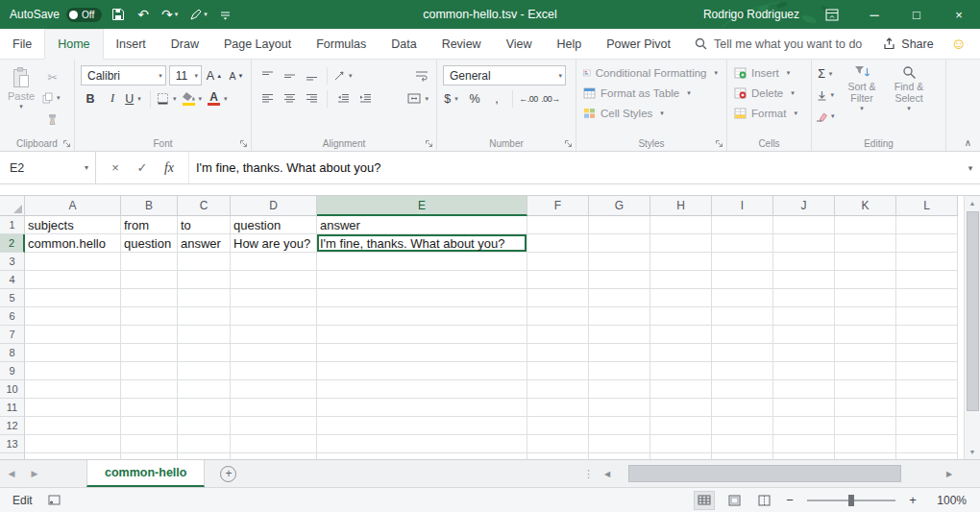 The height and width of the screenshot is (512, 980). I want to click on font-size-select: 11 ▾, so click(185, 75).